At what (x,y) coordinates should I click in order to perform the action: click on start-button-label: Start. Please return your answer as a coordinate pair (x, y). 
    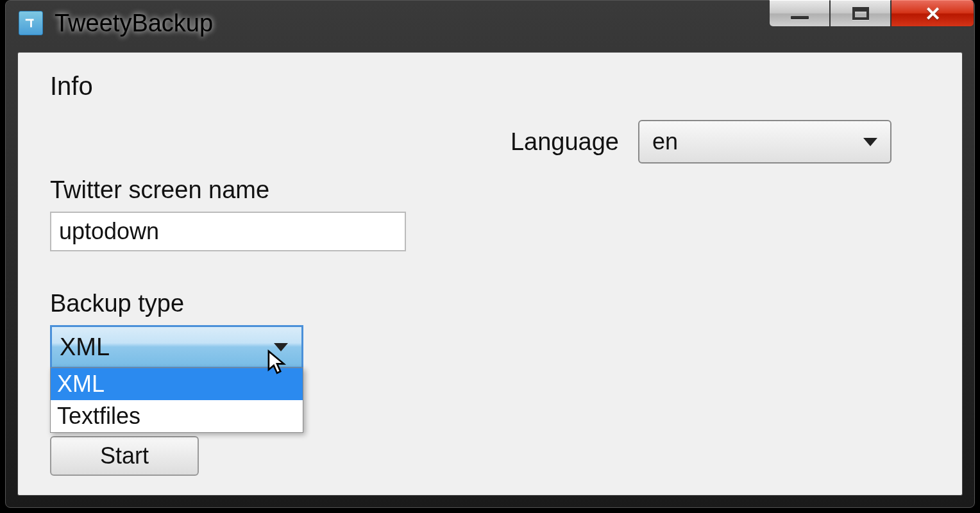
    Looking at the image, I should click on (124, 456).